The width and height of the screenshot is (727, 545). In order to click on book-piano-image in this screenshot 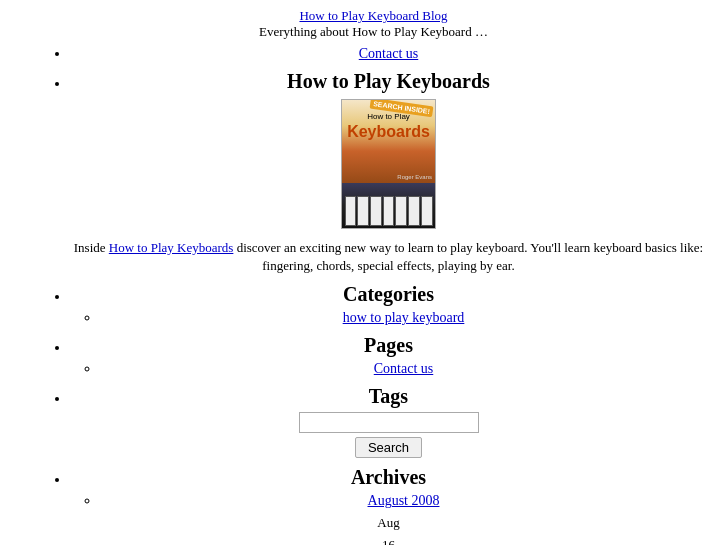, I will do `click(388, 206)`.